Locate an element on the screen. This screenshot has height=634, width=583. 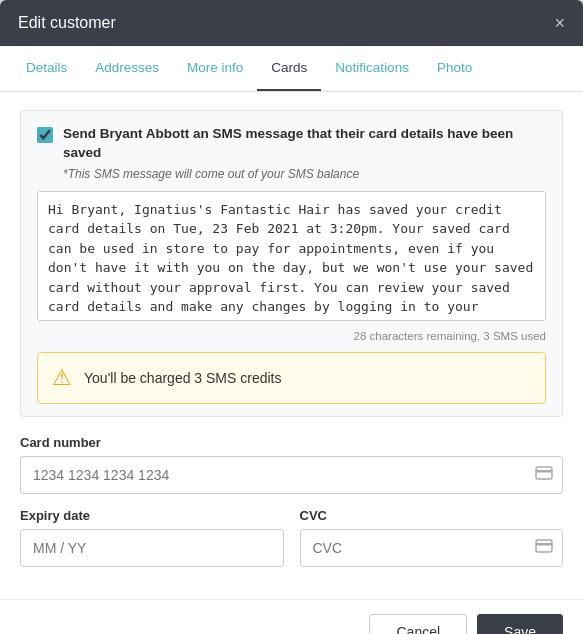
sms-checkbox-row: Send Bryant Abbott an SMS message that t… is located at coordinates (292, 144).